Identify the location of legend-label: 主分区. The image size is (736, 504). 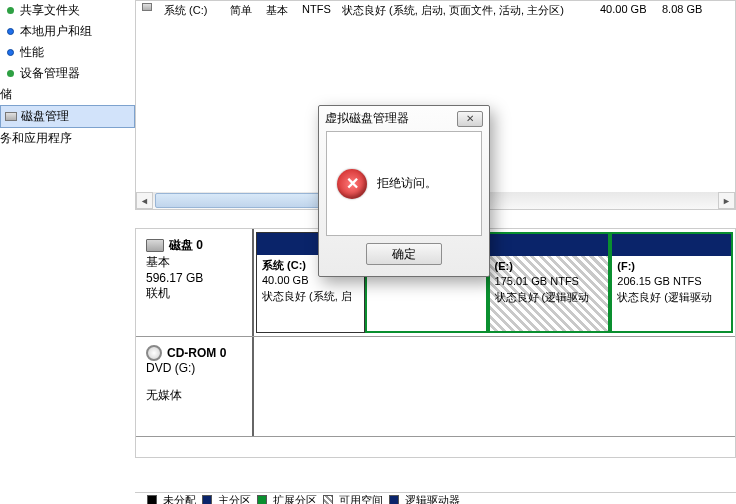
(234, 499).